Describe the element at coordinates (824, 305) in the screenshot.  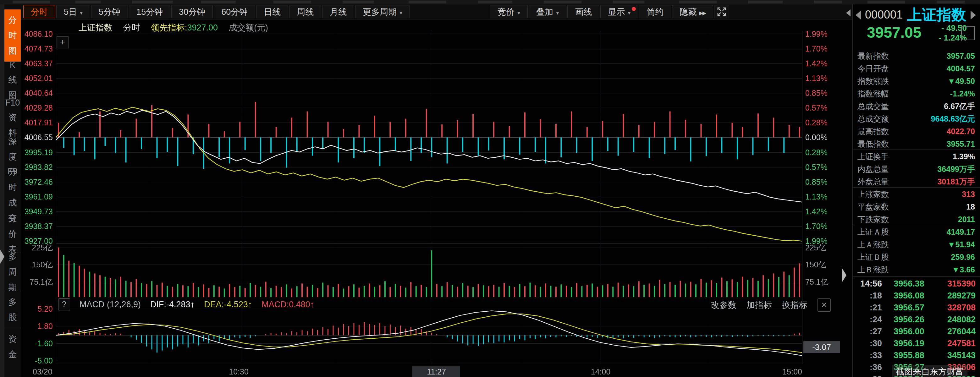
I see `close-icon: ×` at that location.